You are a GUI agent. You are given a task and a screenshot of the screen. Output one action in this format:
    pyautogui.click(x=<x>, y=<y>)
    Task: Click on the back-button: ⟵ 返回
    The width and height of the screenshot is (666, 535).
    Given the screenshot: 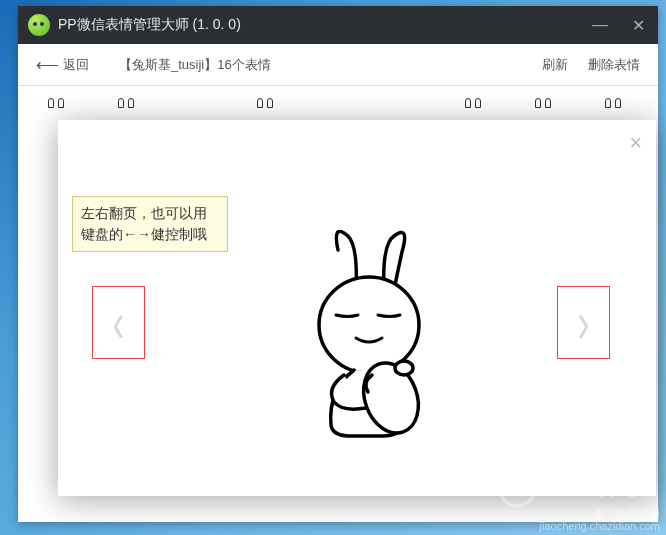 What is the action you would take?
    pyautogui.click(x=62, y=64)
    